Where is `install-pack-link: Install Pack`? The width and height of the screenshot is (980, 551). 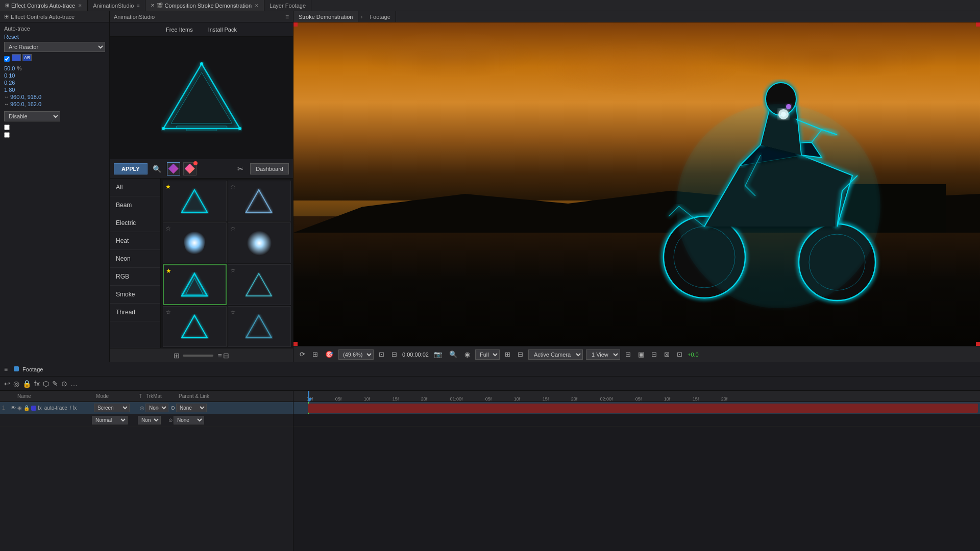
install-pack-link: Install Pack is located at coordinates (223, 30).